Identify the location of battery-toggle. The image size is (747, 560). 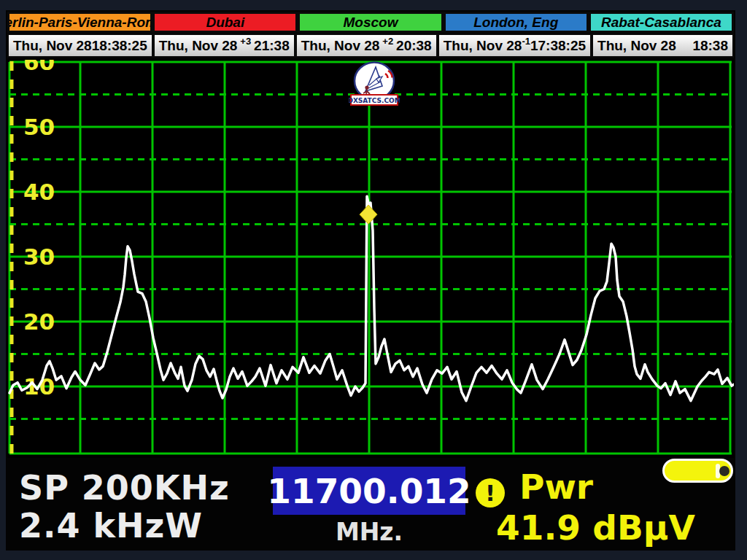
(697, 471).